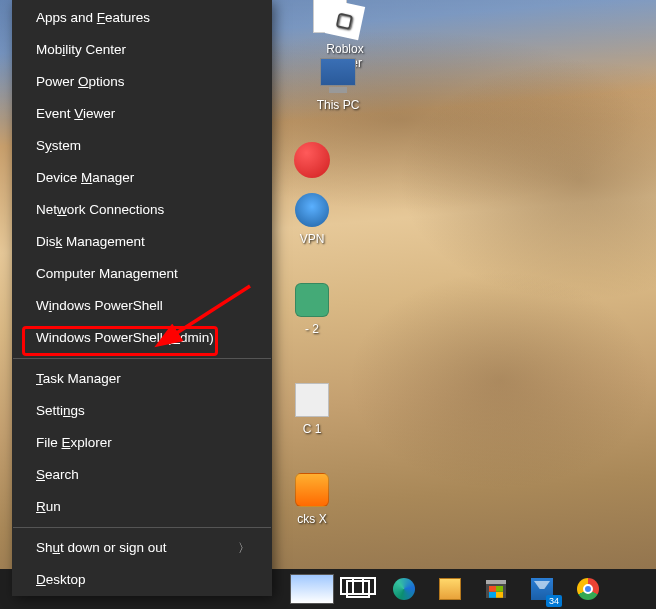  I want to click on chrome-icon, so click(588, 589).